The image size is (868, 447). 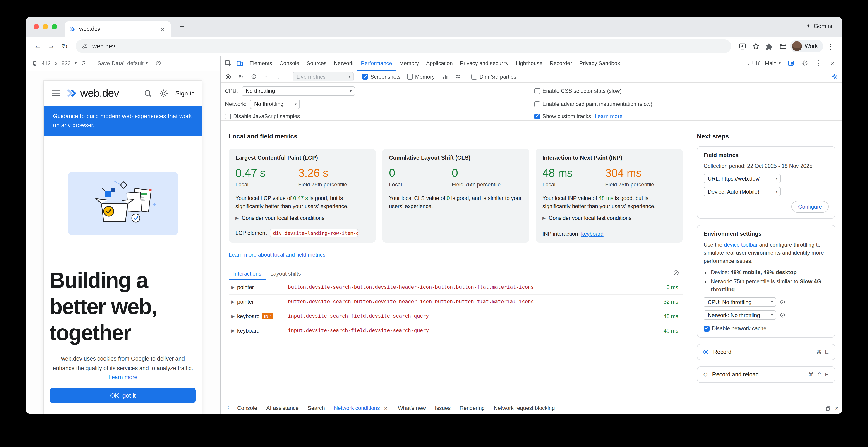 What do you see at coordinates (782, 302) in the screenshot?
I see `cpu-info-icon` at bounding box center [782, 302].